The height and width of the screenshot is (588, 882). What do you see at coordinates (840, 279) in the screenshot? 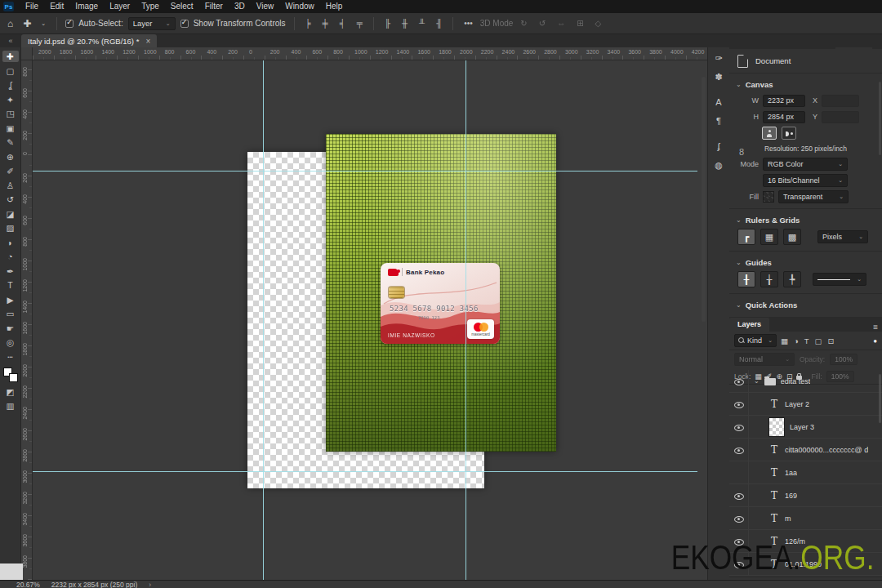
I see `guide-style-dropdown: ⌄` at bounding box center [840, 279].